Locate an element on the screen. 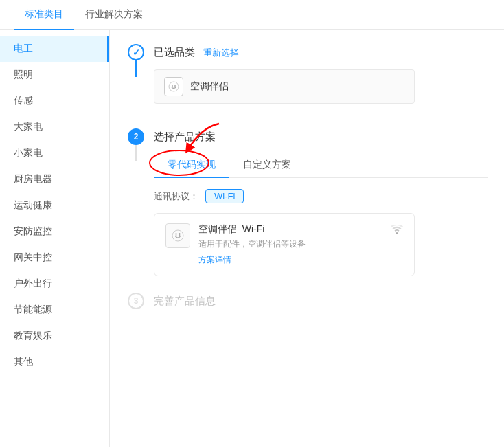 This screenshot has width=504, height=448. step1-section: ✓ 已选品类 重新选择 is located at coordinates (307, 78).